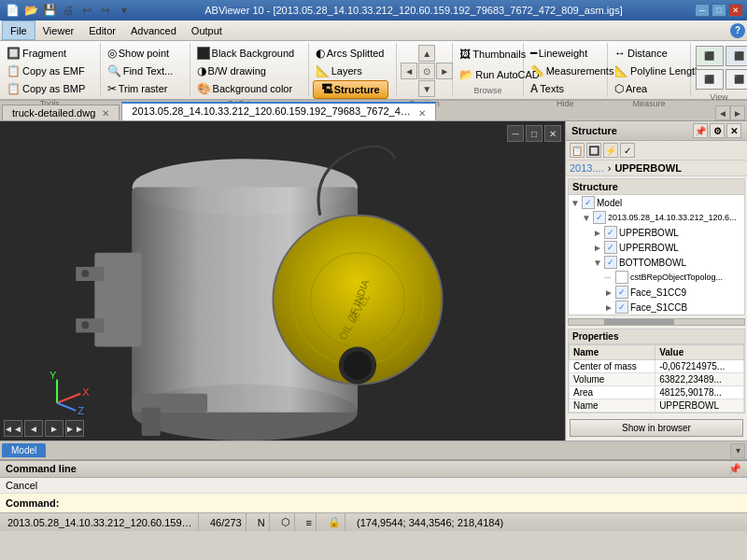 Image resolution: width=747 pixels, height=560 pixels. I want to click on area-btn: ⬡ Area, so click(631, 89).